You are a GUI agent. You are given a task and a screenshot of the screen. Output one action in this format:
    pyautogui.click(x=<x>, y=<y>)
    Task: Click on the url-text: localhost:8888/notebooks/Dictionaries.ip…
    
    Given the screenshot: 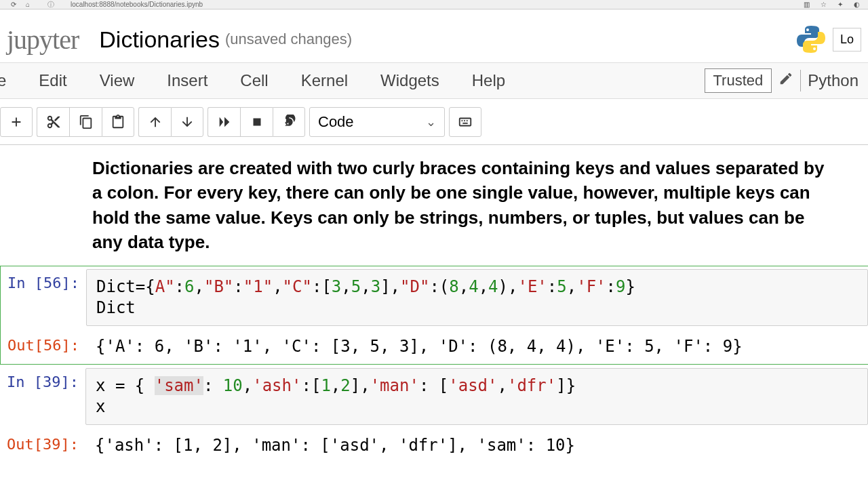 What is the action you would take?
    pyautogui.click(x=429, y=4)
    